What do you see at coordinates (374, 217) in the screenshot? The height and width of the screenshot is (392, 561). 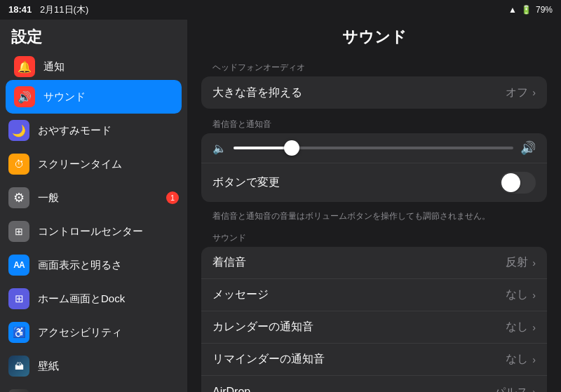 I see `volume-note: 着信音と通知音の音量はボリュームボタンを操作しても調節されません。` at bounding box center [374, 217].